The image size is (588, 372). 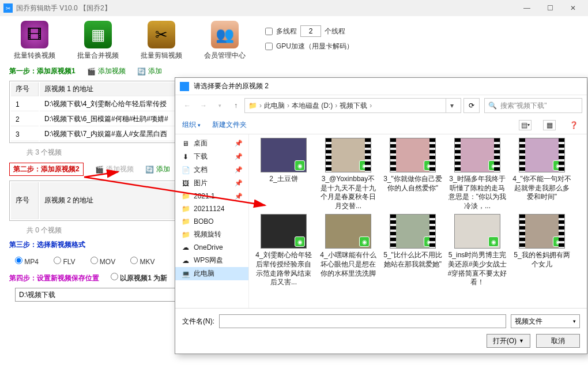 What do you see at coordinates (236, 106) in the screenshot?
I see `nav-up: ↑` at bounding box center [236, 106].